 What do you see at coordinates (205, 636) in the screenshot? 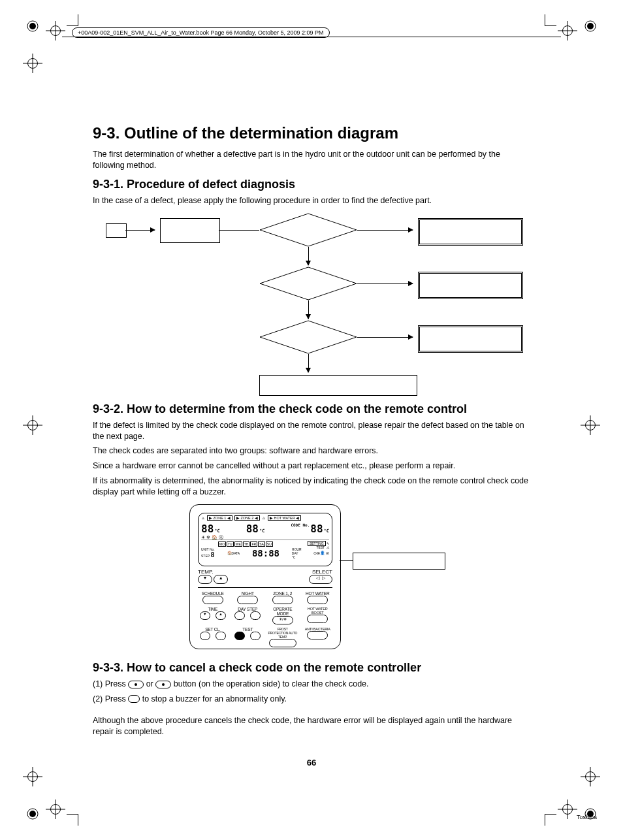
I see `set-button` at bounding box center [205, 636].